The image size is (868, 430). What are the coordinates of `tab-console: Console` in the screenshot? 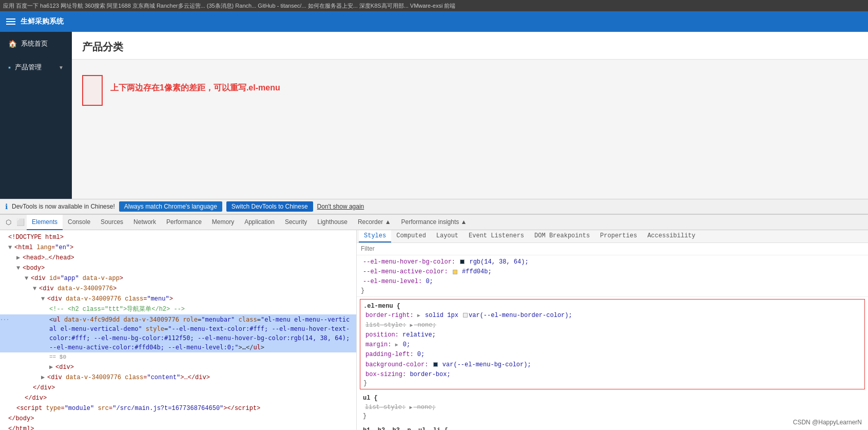 It's located at (79, 222).